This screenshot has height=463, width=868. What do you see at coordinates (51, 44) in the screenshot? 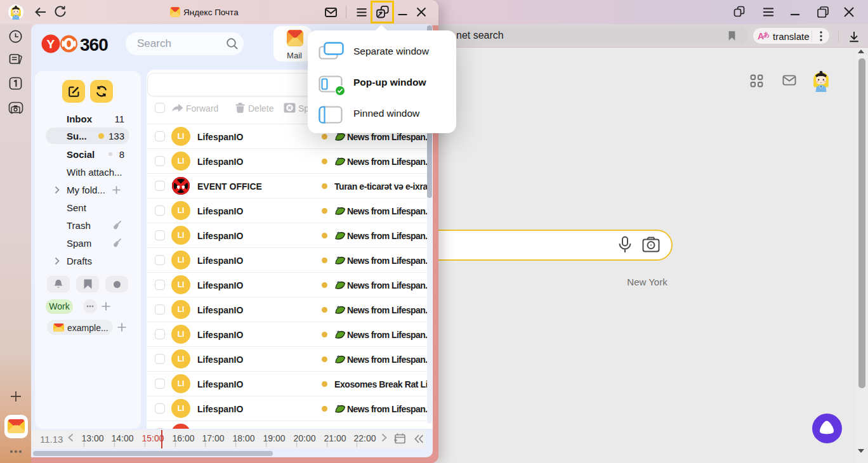
I see `svg-text: Y` at bounding box center [51, 44].